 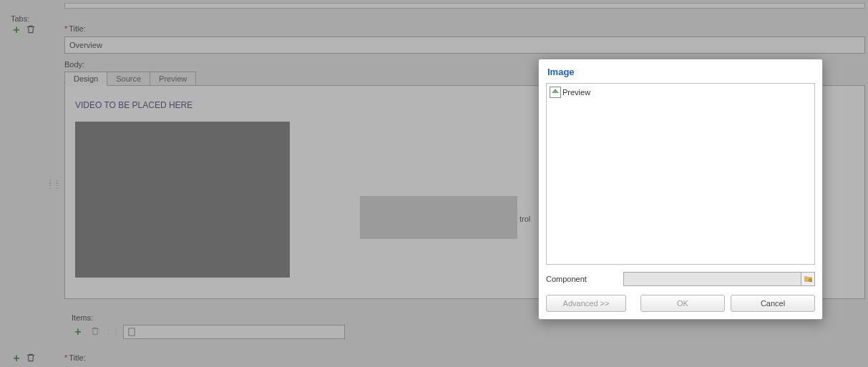 I want to click on add-tab-button-2: +, so click(x=16, y=358).